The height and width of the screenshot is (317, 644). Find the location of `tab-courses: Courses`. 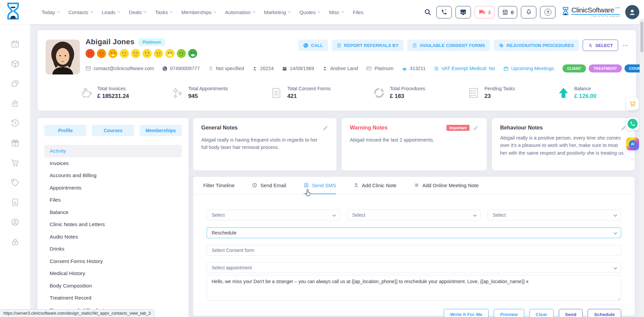

tab-courses: Courses is located at coordinates (113, 130).